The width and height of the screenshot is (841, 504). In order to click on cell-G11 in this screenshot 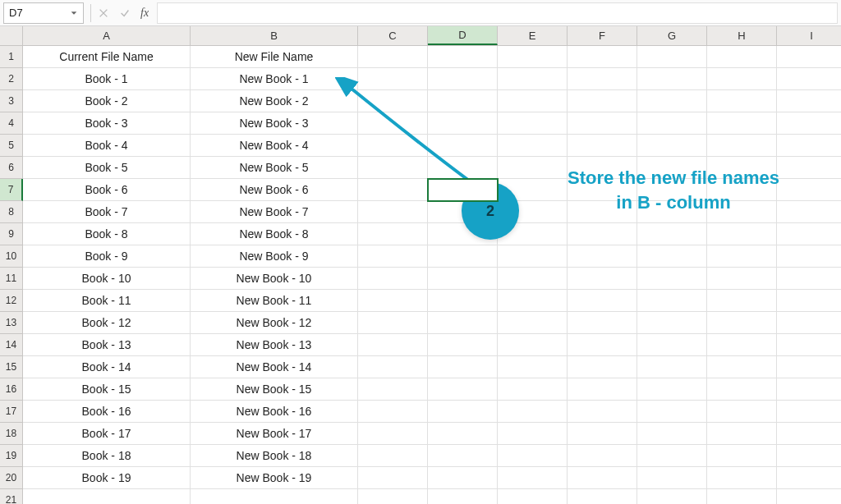, I will do `click(672, 279)`.